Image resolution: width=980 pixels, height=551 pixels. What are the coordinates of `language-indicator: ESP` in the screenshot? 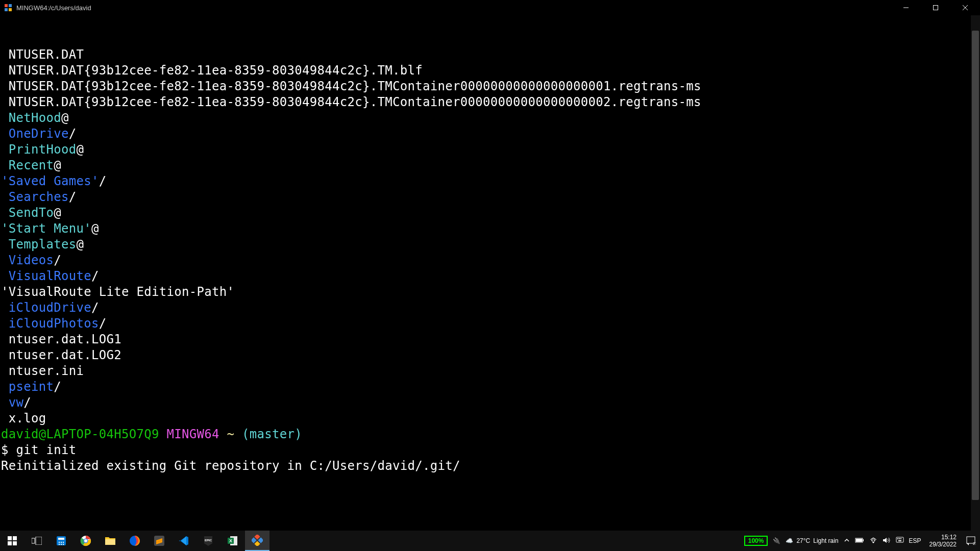 It's located at (915, 541).